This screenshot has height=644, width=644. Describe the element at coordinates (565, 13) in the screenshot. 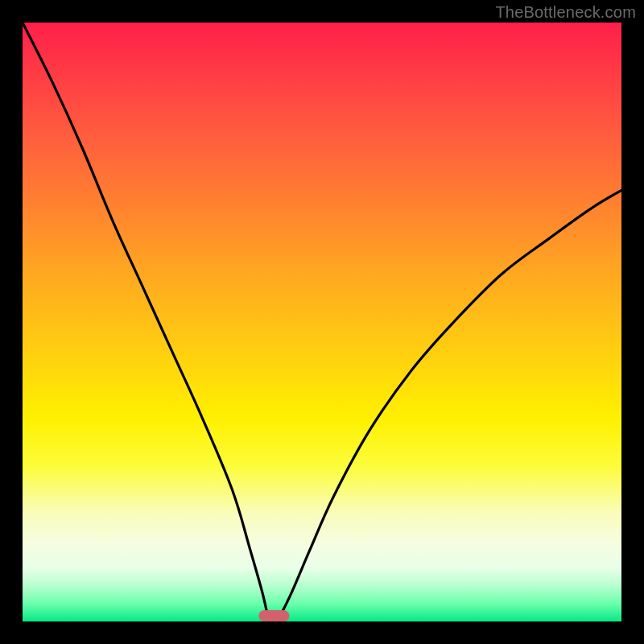

I see `watermark-text: TheBottleneck.com` at that location.